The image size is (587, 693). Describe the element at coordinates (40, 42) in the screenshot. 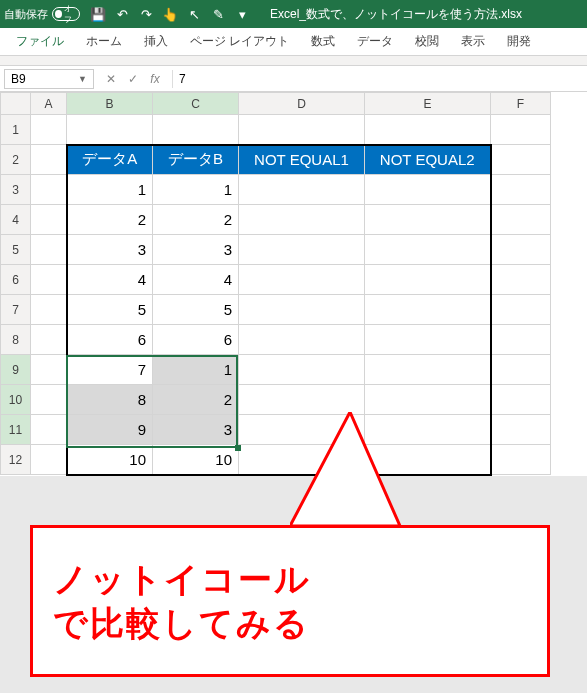

I see `tab-file: ファイル` at that location.